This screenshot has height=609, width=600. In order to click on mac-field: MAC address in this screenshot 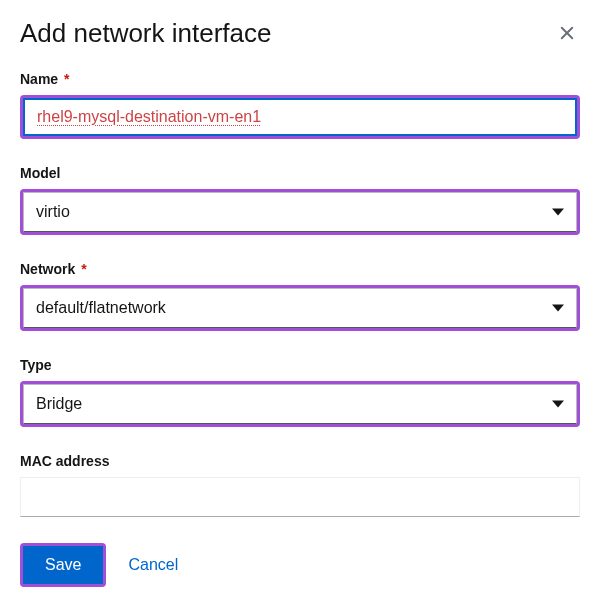, I will do `click(300, 485)`.